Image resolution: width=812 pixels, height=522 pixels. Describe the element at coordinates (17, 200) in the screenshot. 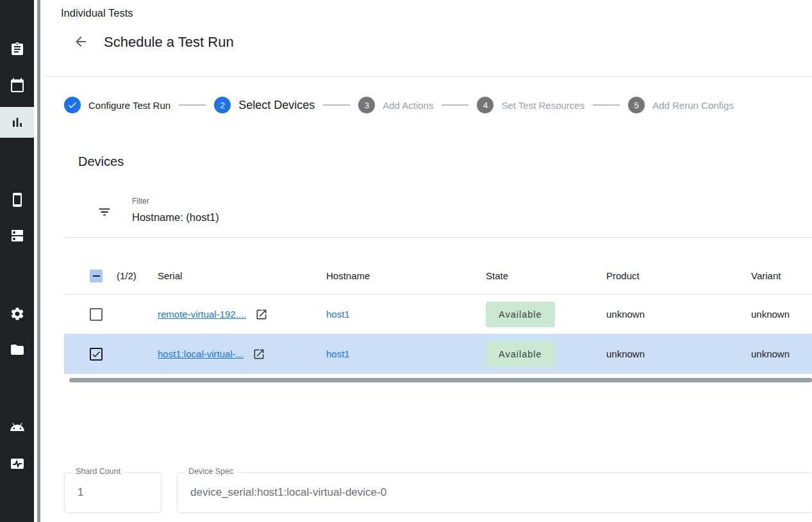

I see `smartphone-icon` at that location.